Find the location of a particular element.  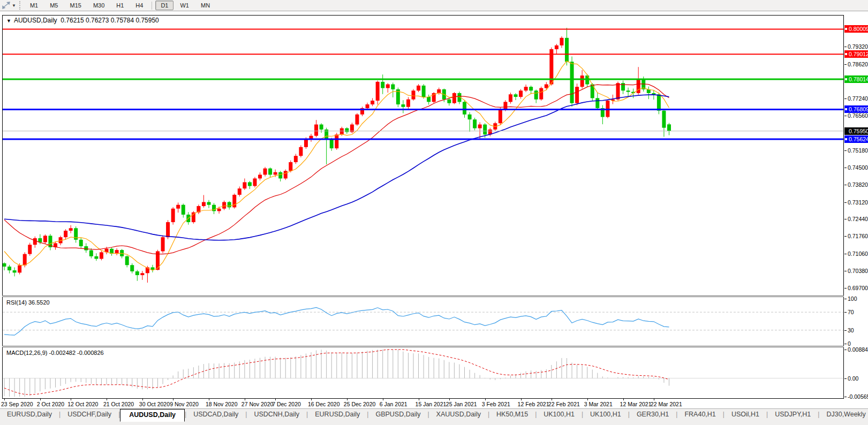

price-tick-label: 0.75180 is located at coordinates (858, 150).